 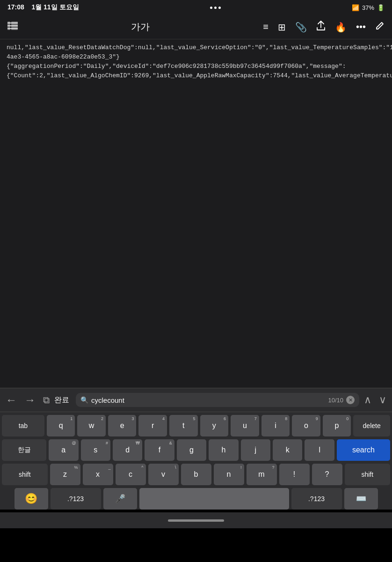 I want to click on d-key: ₩d, so click(x=127, y=450).